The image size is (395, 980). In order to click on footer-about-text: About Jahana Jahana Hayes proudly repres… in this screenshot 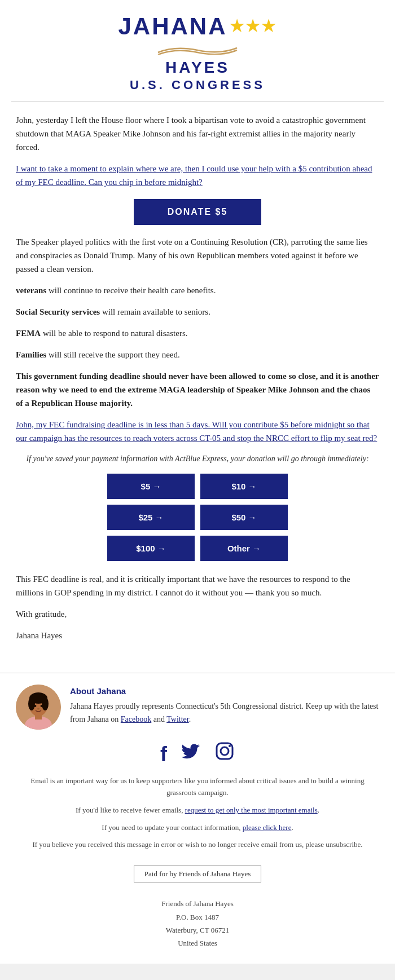, I will do `click(225, 705)`.